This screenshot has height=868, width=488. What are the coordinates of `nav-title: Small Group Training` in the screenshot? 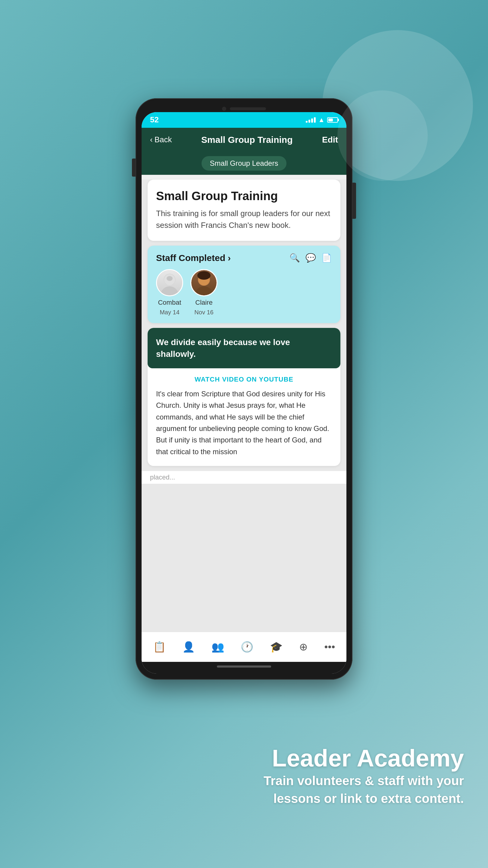 It's located at (247, 140).